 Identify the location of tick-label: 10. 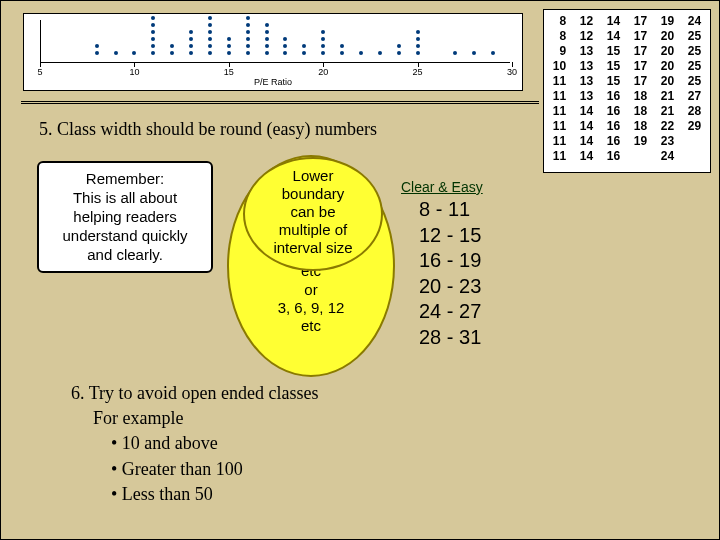
(134, 72).